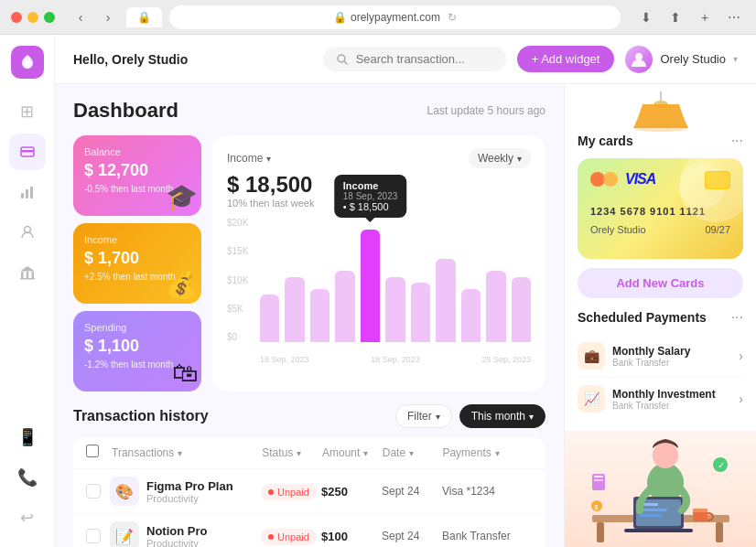  What do you see at coordinates (108, 17) in the screenshot?
I see `forward-button: ›` at bounding box center [108, 17].